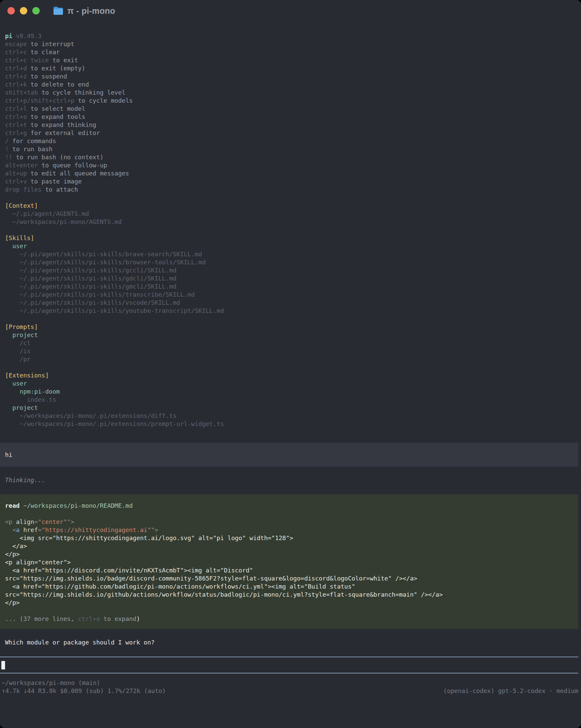  What do you see at coordinates (290, 52) in the screenshot?
I see `terminal-line: ctrl+c to clear` at bounding box center [290, 52].